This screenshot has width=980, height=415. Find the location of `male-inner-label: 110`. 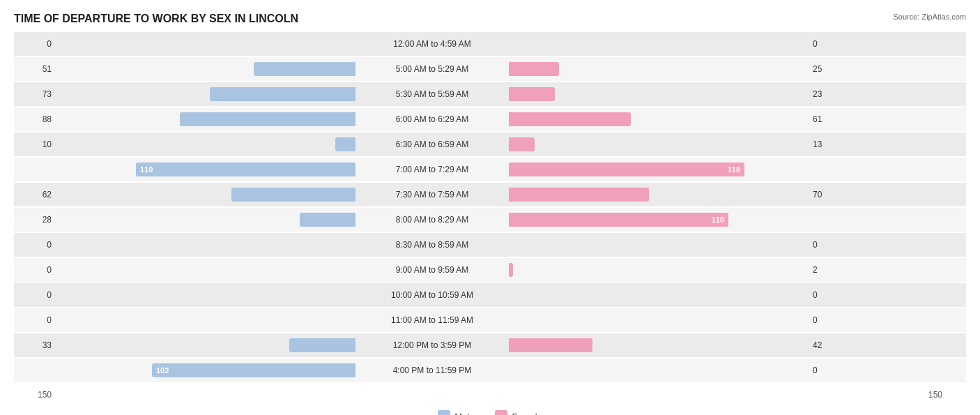

male-inner-label: 110 is located at coordinates (146, 169).